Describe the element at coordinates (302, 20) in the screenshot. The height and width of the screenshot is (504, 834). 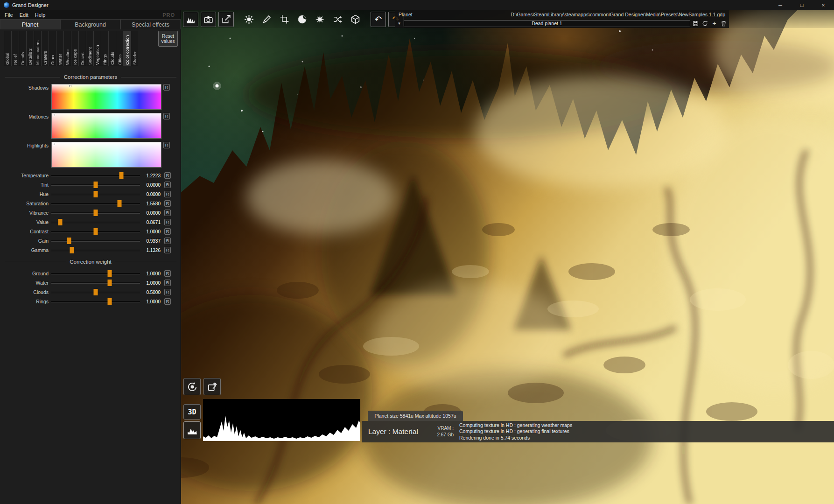
I see `eclipse-tool-button` at that location.